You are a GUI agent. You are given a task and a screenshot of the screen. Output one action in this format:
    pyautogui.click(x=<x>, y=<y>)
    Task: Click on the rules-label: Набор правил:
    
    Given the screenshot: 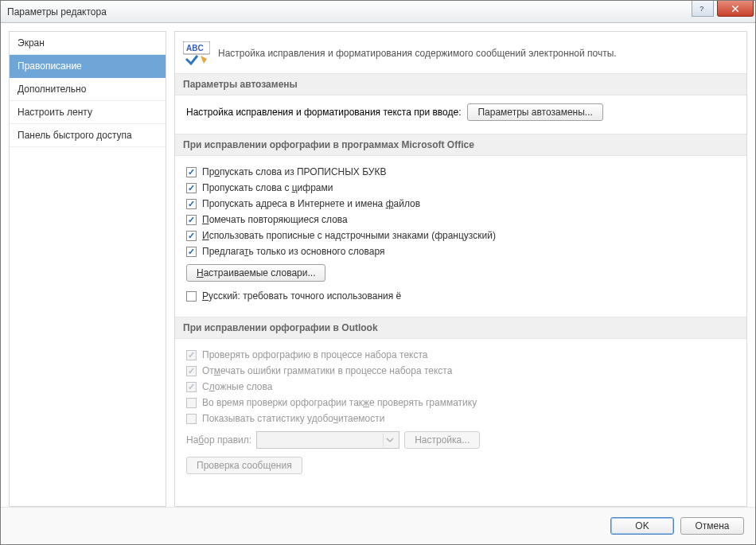 What is the action you would take?
    pyautogui.click(x=219, y=440)
    